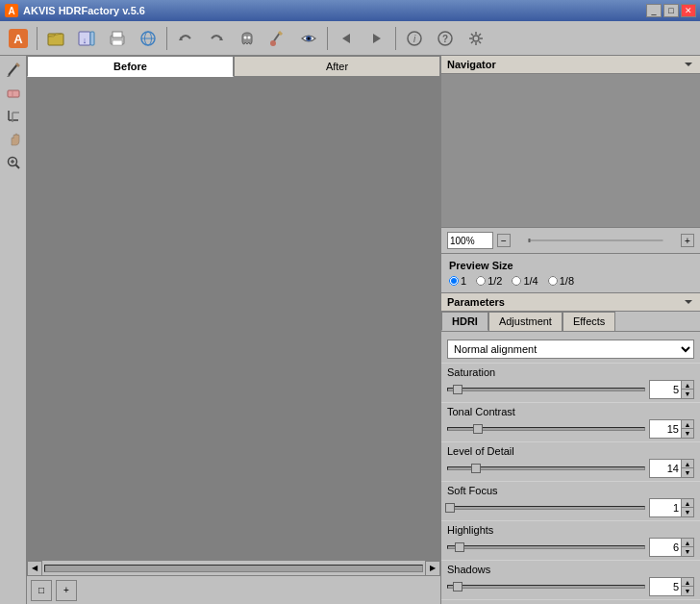 The height and width of the screenshot is (604, 700). What do you see at coordinates (525, 281) in the screenshot?
I see `preview-size-quarter: 1/4` at bounding box center [525, 281].